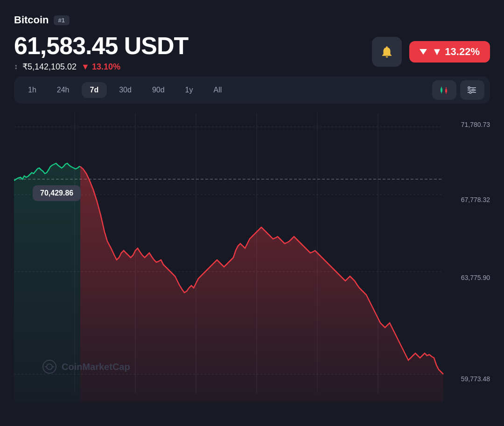 This screenshot has height=426, width=504. I want to click on arrows-icon: ↕, so click(16, 67).